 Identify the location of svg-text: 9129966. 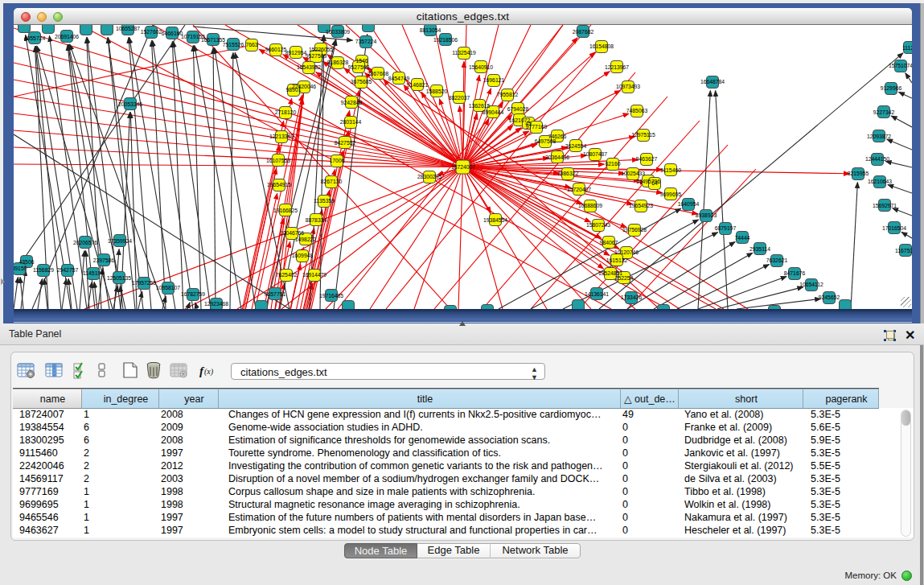
(891, 89).